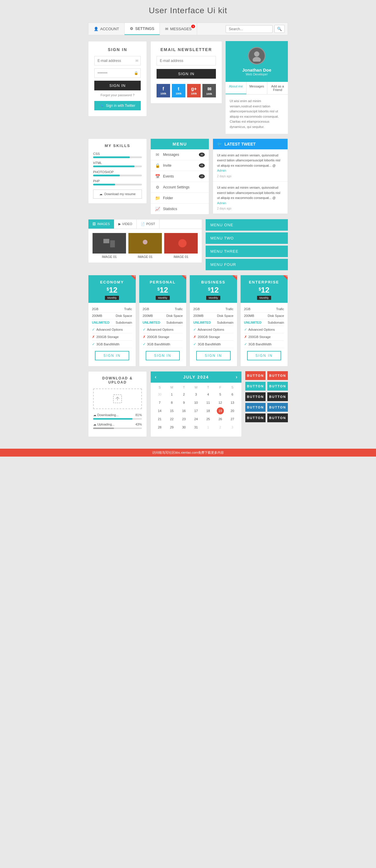  What do you see at coordinates (179, 91) in the screenshot?
I see `twitter-social-icon: t 100k` at bounding box center [179, 91].